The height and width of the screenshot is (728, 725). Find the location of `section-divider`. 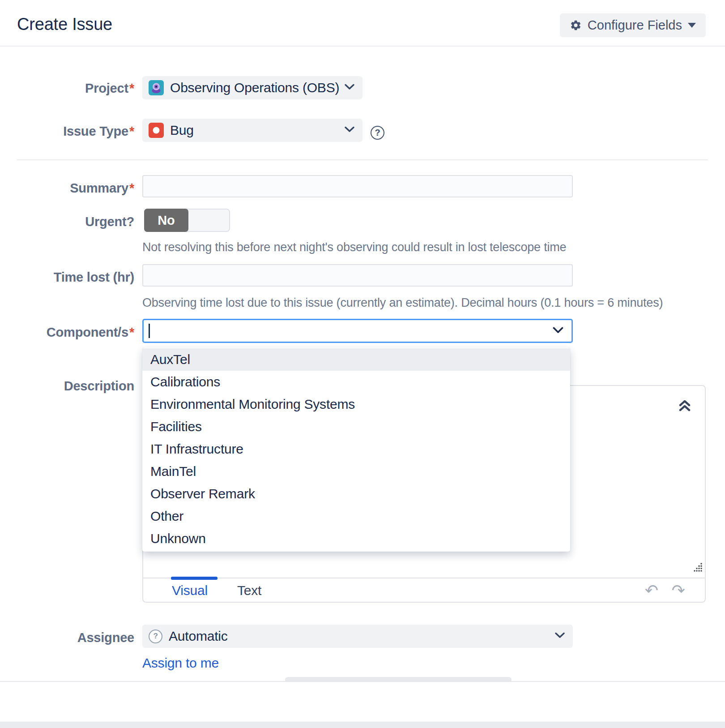

section-divider is located at coordinates (362, 160).